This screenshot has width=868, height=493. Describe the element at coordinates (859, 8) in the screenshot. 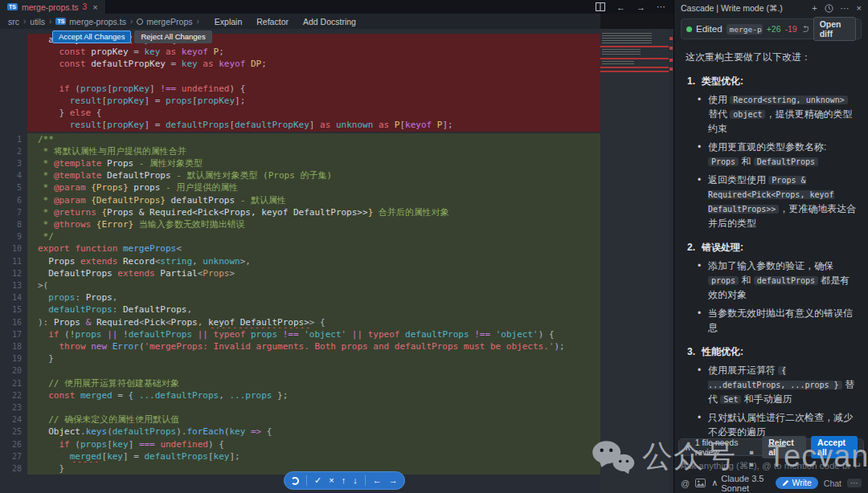

I see `panel-close-icon: ×` at that location.